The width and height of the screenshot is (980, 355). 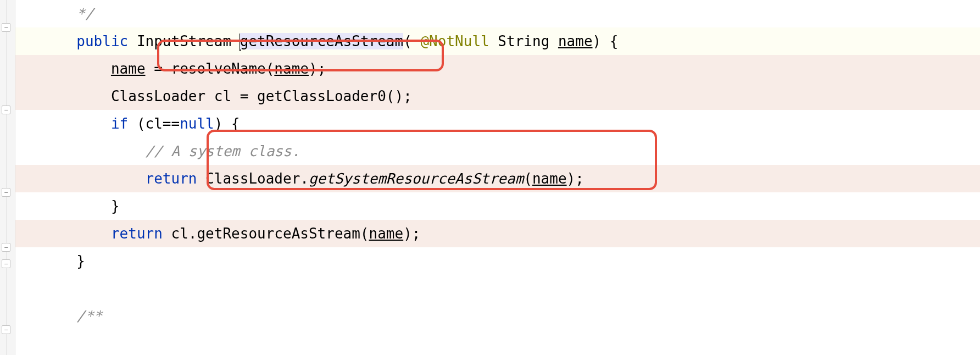 I want to click on code-line: return cl.getResourceAsStream(name);, so click(x=498, y=234).